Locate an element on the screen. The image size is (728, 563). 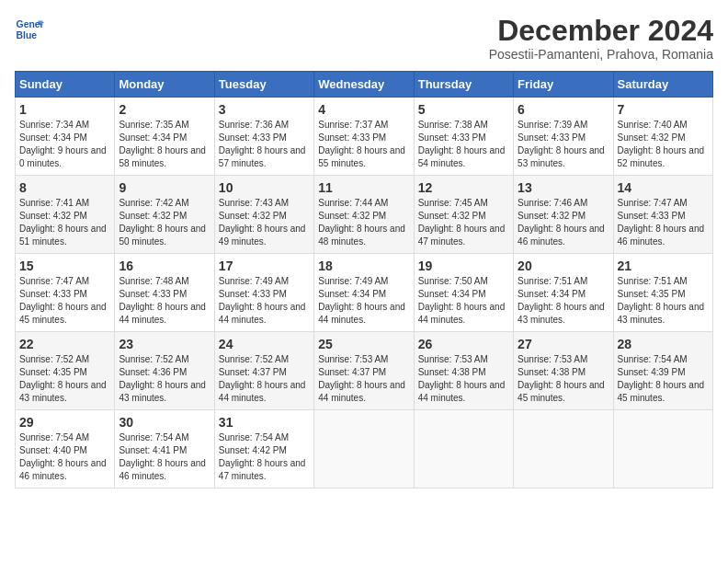
weekday-header-thursday: Thursday is located at coordinates (463, 85).